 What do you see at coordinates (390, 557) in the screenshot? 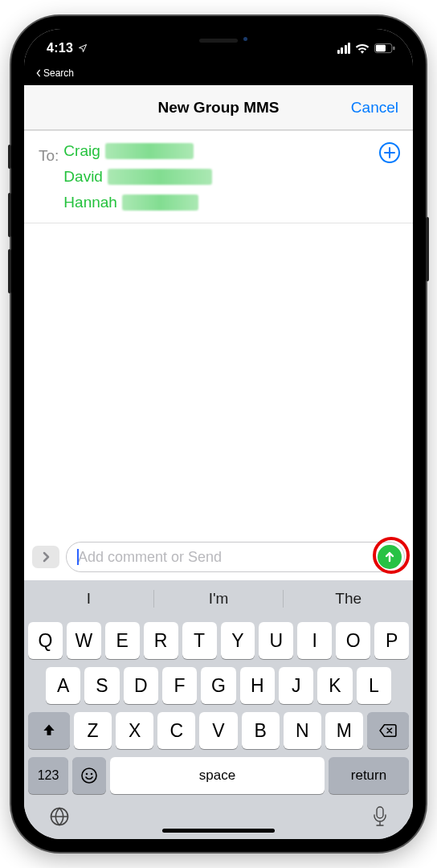
I see `send-button` at bounding box center [390, 557].